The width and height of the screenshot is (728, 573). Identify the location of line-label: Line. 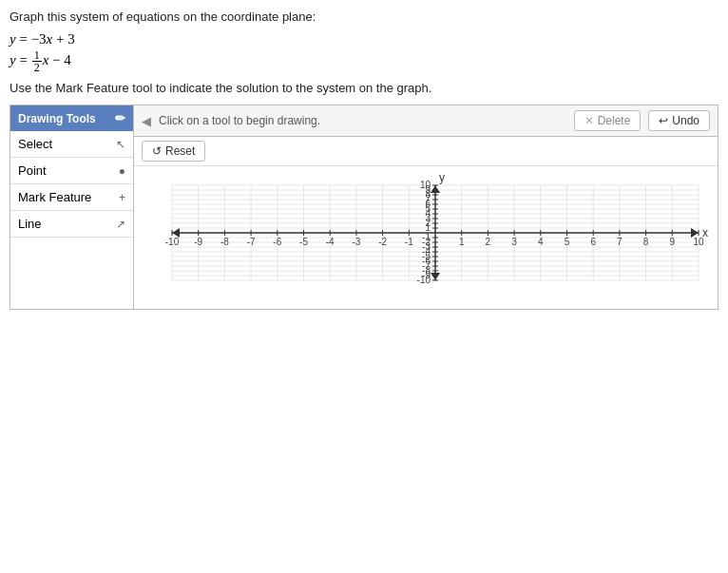
(30, 224).